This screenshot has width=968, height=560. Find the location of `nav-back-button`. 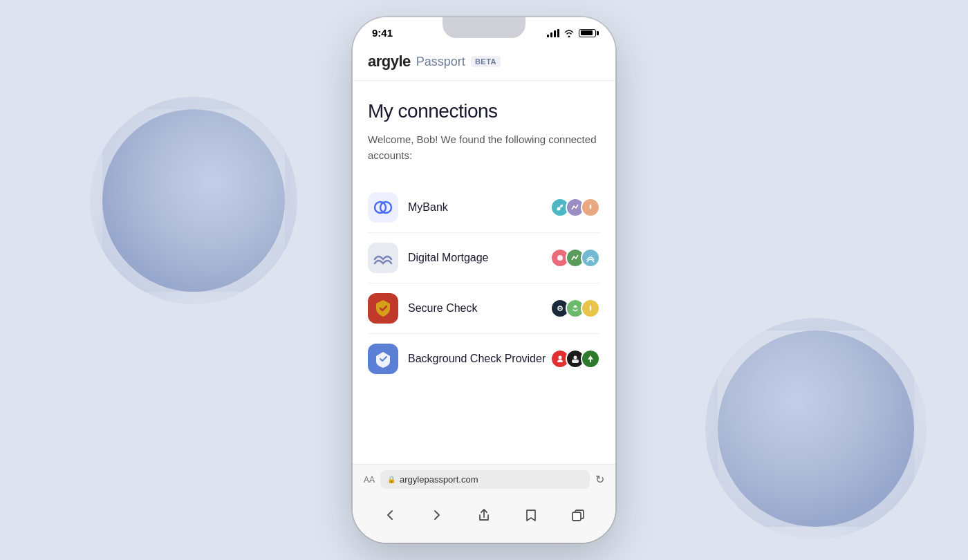

nav-back-button is located at coordinates (390, 515).